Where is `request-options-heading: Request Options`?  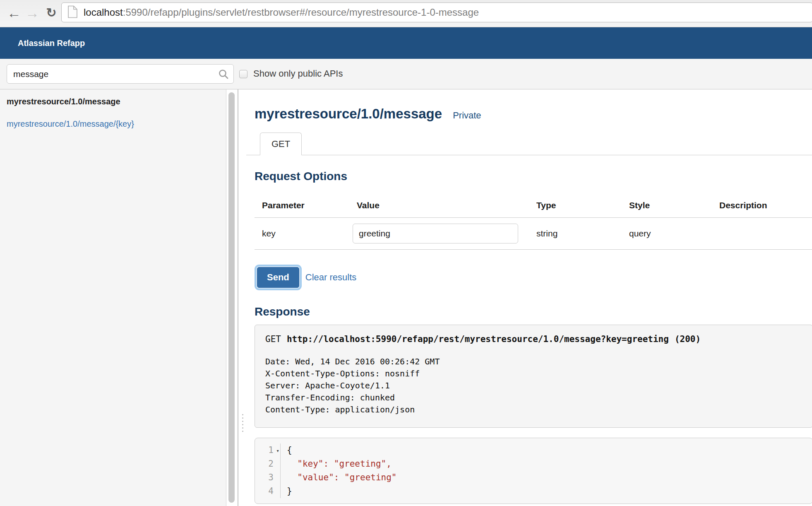 request-options-heading: Request Options is located at coordinates (533, 176).